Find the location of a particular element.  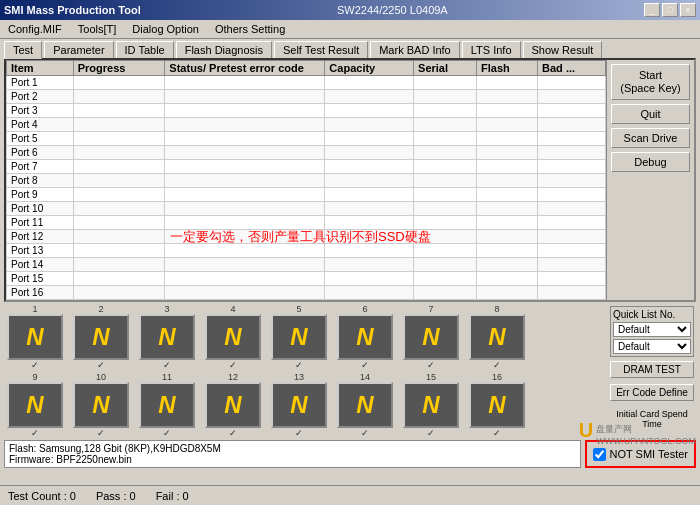

watermark-site: 盘量产网WWW.UPANTOOL.COM is located at coordinates (646, 434).